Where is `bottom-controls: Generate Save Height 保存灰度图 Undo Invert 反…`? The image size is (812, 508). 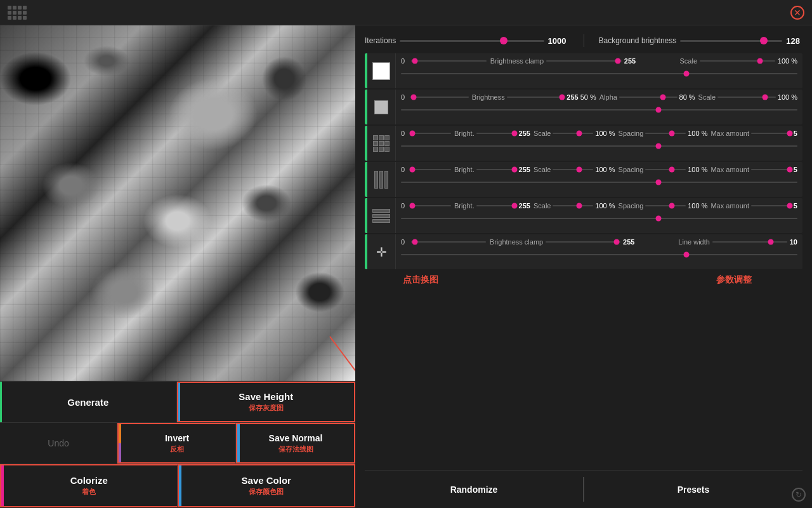 bottom-controls: Generate Save Height 保存灰度图 Undo Invert 反… is located at coordinates (178, 444).